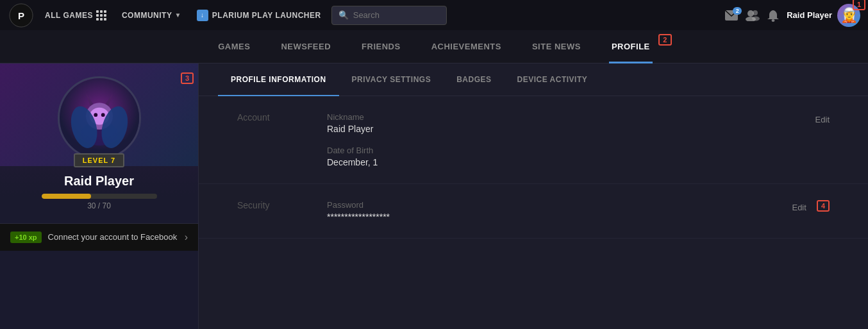 This screenshot has width=868, height=329. What do you see at coordinates (306, 47) in the screenshot?
I see `tab-newsfeed: NEWSFEED` at bounding box center [306, 47].